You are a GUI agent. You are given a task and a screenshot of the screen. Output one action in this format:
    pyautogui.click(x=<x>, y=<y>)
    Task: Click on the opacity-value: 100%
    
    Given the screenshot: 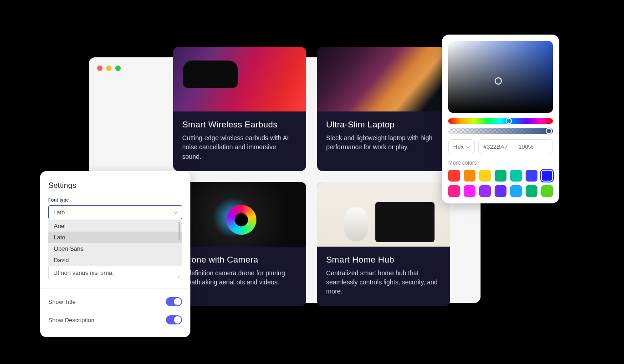 What is the action you would take?
    pyautogui.click(x=526, y=147)
    